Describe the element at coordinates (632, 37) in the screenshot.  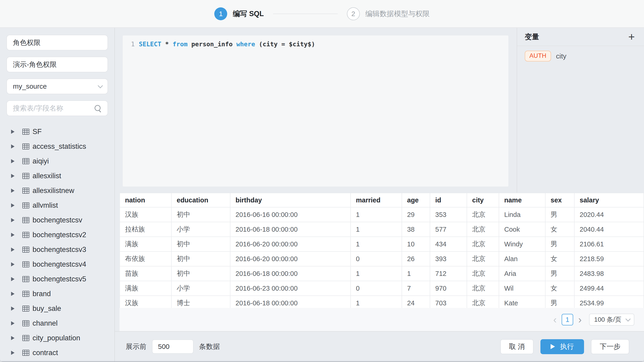
I see `add-variable-button: +` at that location.